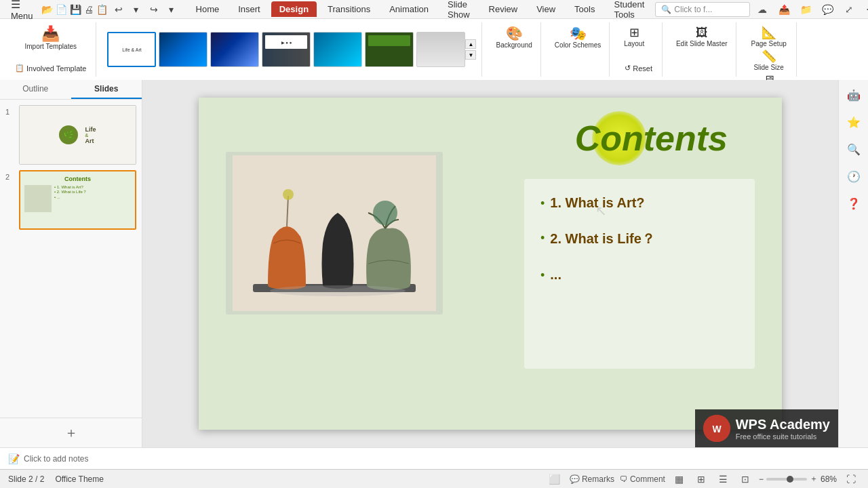 The width and height of the screenshot is (868, 488). What do you see at coordinates (768, 37) in the screenshot?
I see `page-setup-button: 📐 Page Setup` at bounding box center [768, 37].